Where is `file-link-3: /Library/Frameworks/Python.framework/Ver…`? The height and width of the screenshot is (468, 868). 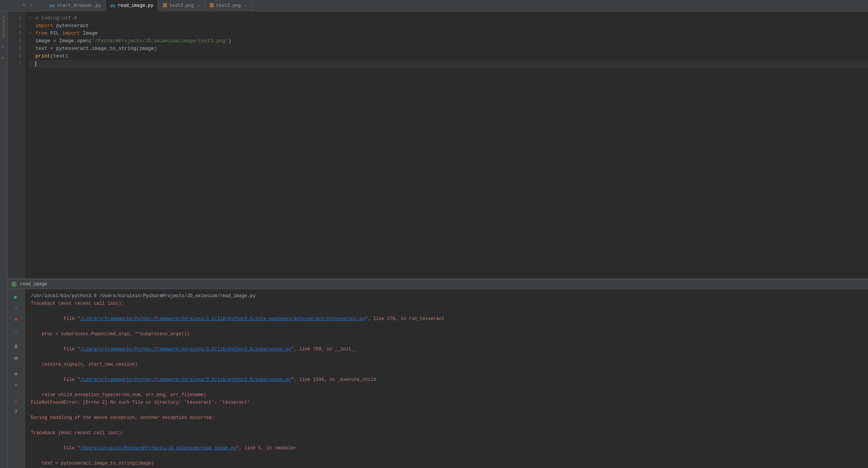 file-link-3: /Library/Frameworks/Python.framework/Ver… is located at coordinates (186, 380).